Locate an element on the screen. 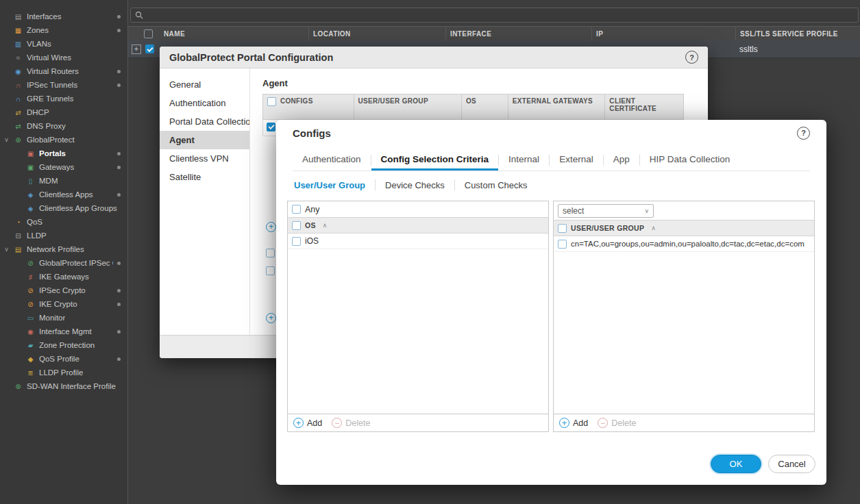 The image size is (860, 504). sidebar-item-clientless-app-groups: ◈Clientless App Groups is located at coordinates (64, 208).